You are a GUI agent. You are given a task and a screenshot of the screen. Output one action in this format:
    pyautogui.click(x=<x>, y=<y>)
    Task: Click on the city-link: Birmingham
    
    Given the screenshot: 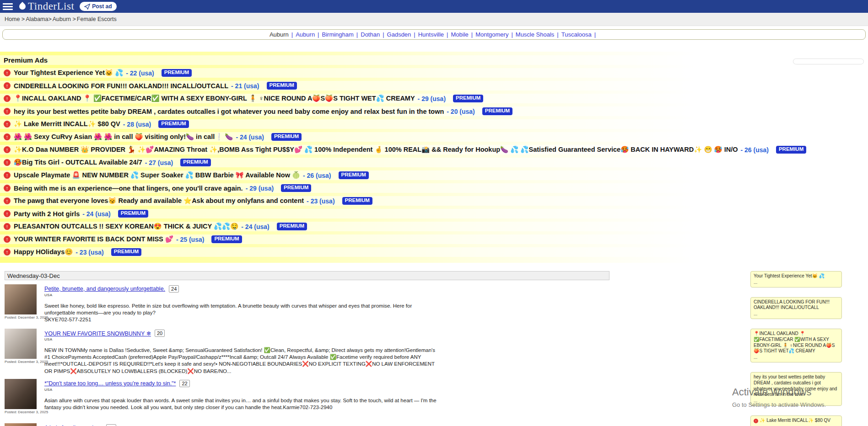 What is the action you would take?
    pyautogui.click(x=338, y=35)
    